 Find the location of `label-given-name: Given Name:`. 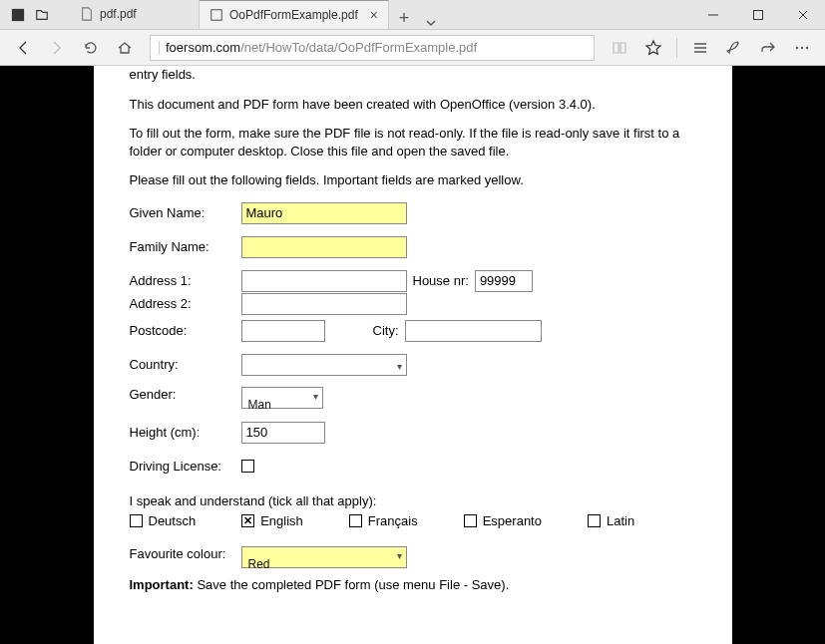

label-given-name: Given Name: is located at coordinates (186, 213).